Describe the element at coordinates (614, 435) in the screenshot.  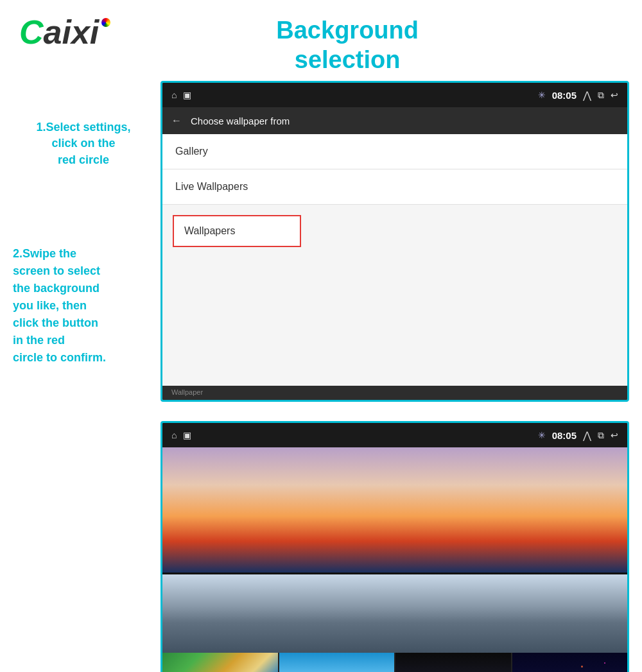
I see `screen2-back-icon: ↩` at that location.